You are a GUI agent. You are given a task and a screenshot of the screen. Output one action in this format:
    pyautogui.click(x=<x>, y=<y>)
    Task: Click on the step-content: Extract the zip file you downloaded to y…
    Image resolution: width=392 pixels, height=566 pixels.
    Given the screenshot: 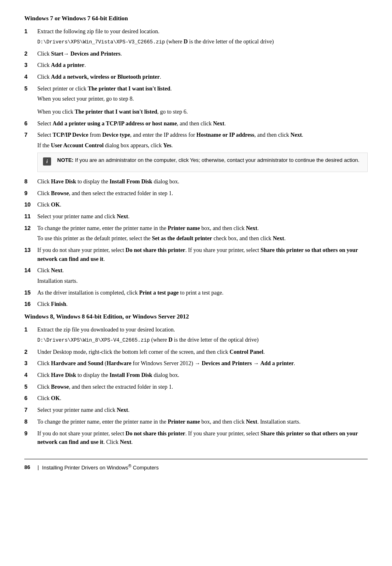 What is the action you would take?
    pyautogui.click(x=203, y=335)
    